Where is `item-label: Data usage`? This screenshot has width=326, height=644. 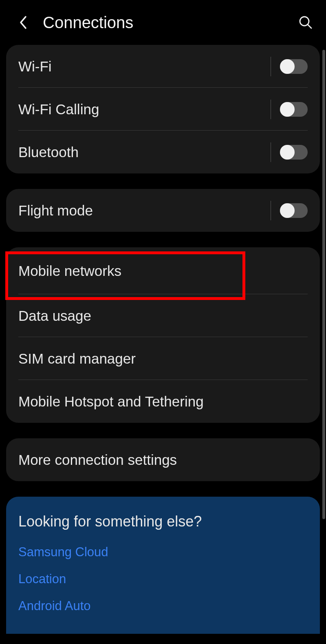
item-label: Data usage is located at coordinates (163, 316).